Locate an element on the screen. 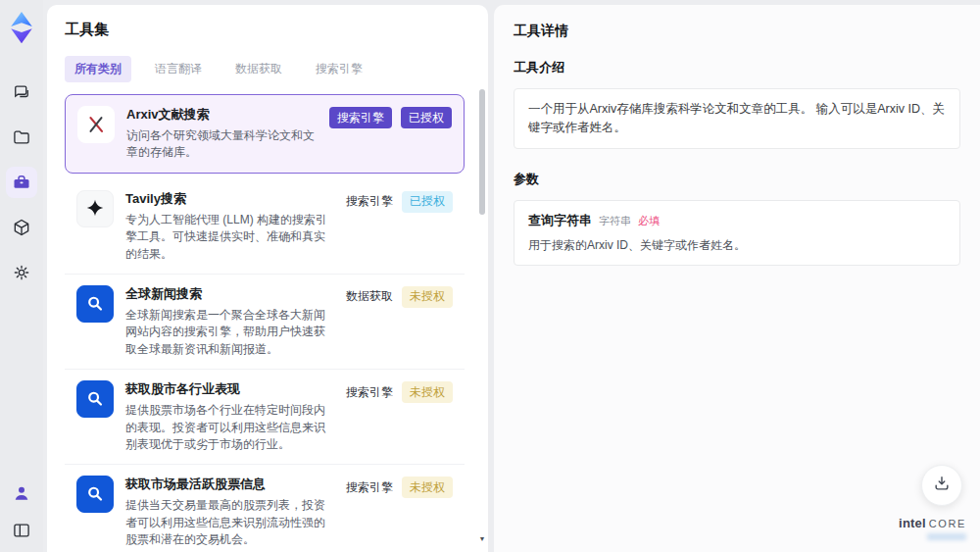  detail-title: 工具详情 is located at coordinates (737, 31).